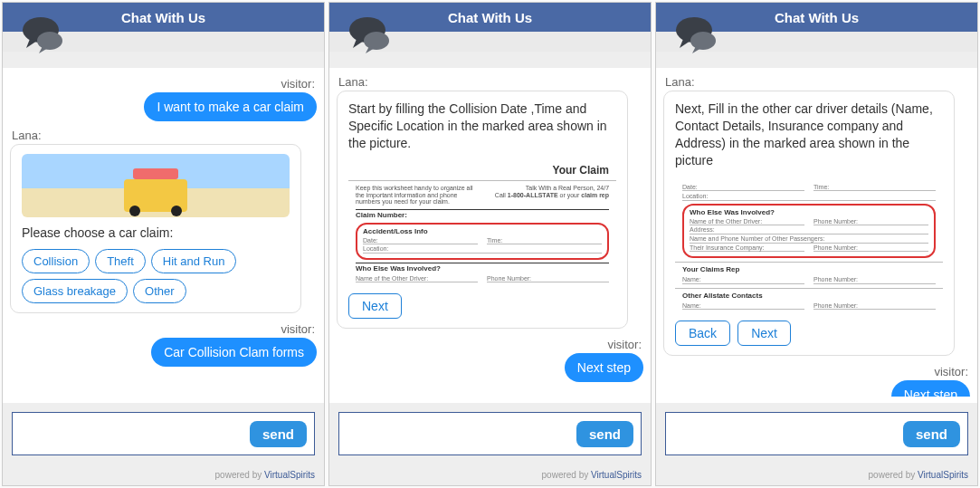 The height and width of the screenshot is (488, 980). What do you see at coordinates (809, 232) in the screenshot?
I see `highlighted-section: Who Else Was Involved? Name of the Other…` at bounding box center [809, 232].